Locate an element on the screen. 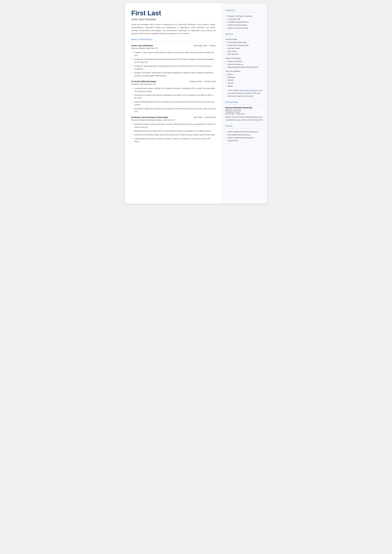 This screenshot has height=554, width=392. contact-item-github: github.com/resumeworded is located at coordinates (244, 28).